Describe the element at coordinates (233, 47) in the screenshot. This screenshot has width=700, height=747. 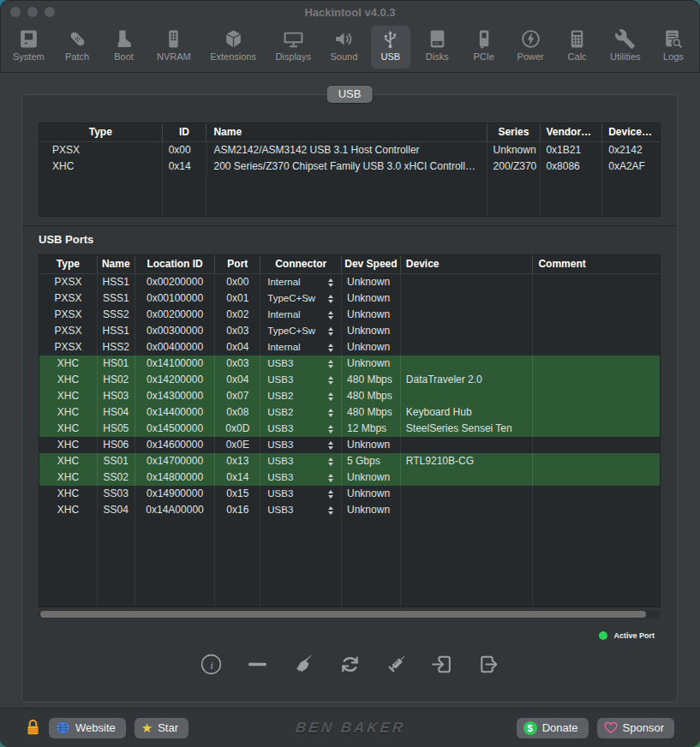
I see `toolbar-item-extensions: Extensions` at that location.